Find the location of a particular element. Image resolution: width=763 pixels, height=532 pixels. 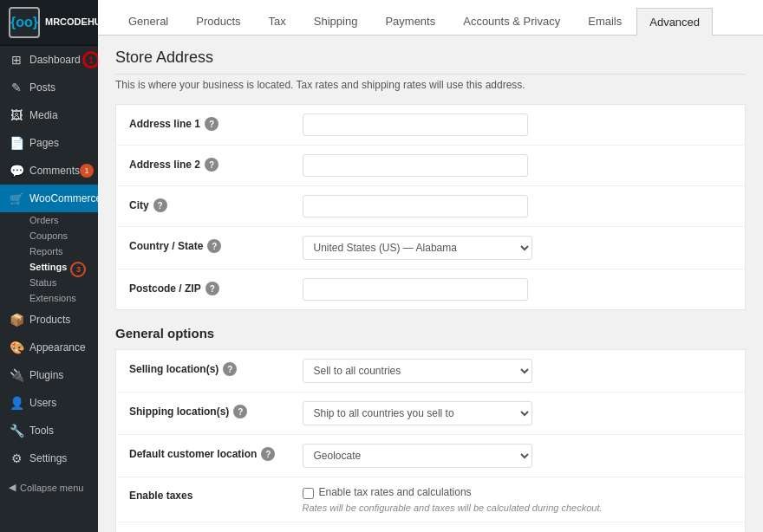

sidebar-label: Media is located at coordinates (43, 115).